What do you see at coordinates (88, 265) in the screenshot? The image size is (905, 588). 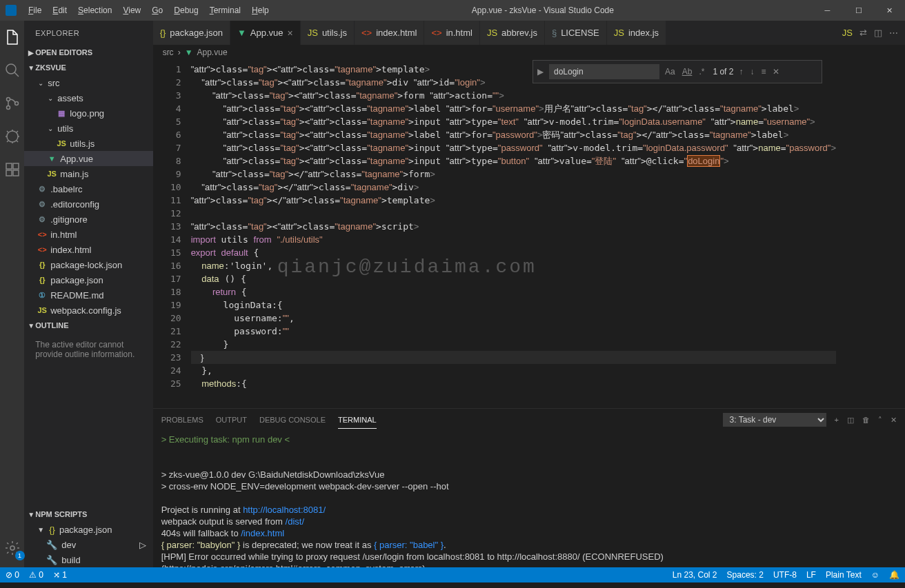 I see `tree-item-package-lock-json: {}package-lock.json` at bounding box center [88, 265].